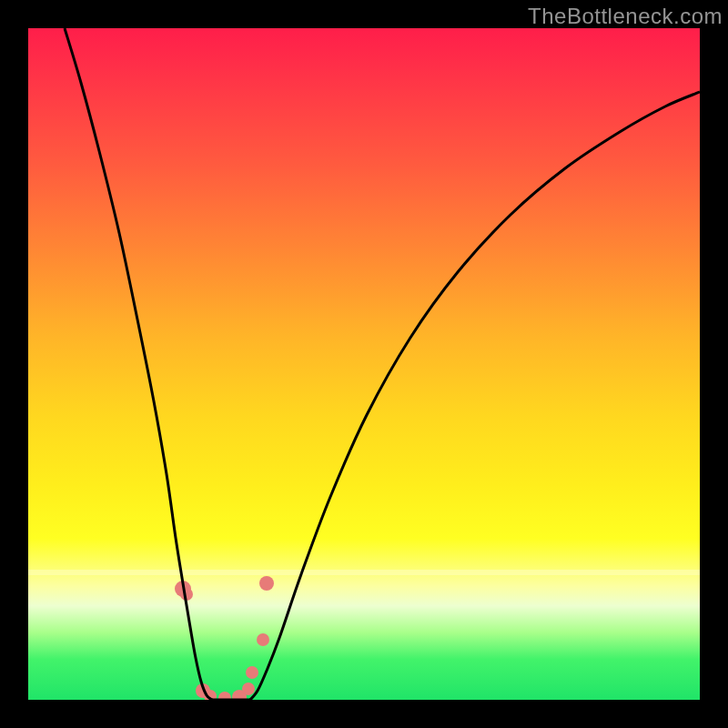 The height and width of the screenshot is (728, 728). I want to click on scatter-group, so click(224, 638).